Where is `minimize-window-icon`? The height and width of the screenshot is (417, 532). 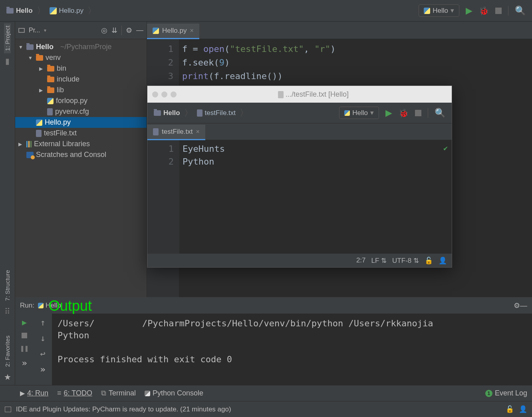
minimize-window-icon is located at coordinates (165, 94).